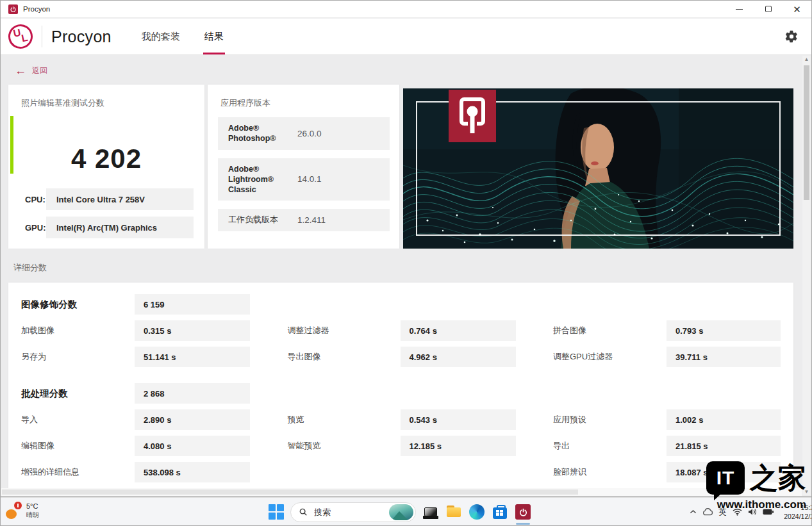 The width and height of the screenshot is (812, 526). I want to click on group-header-row: 图像修饰分数 6 159, so click(401, 304).